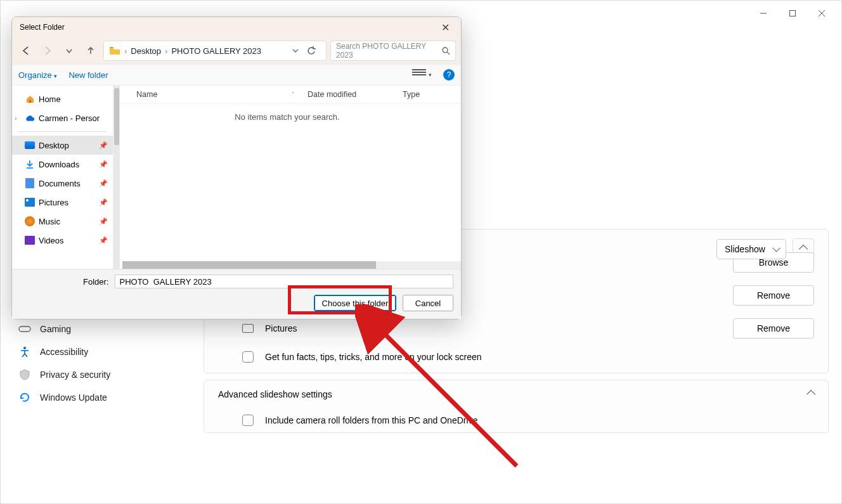 This screenshot has height=504, width=842. I want to click on expand-icon: ›, so click(15, 118).